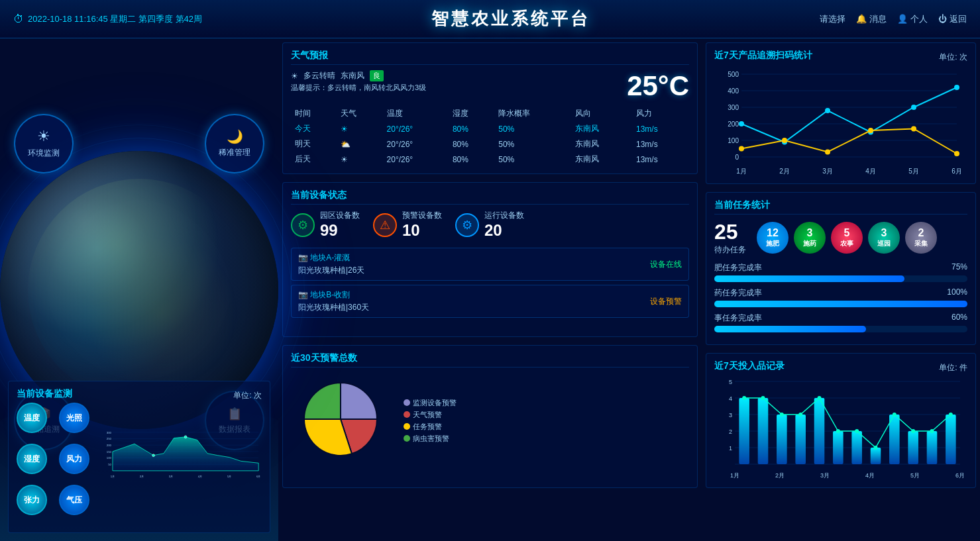 The height and width of the screenshot is (541, 980). I want to click on monitor-btn-humidity: 湿度, so click(32, 459).